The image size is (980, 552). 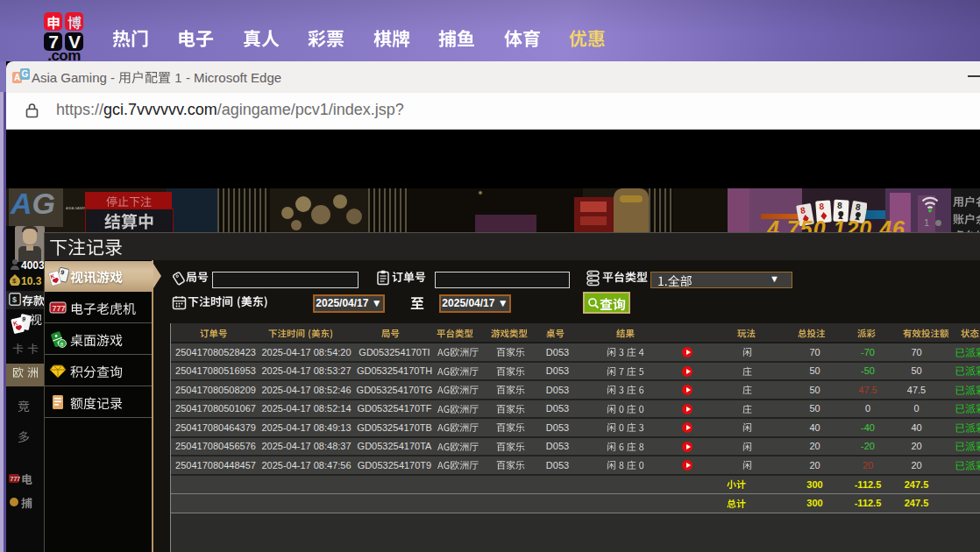 What do you see at coordinates (840, 205) in the screenshot?
I see `svg-text: 8` at bounding box center [840, 205].